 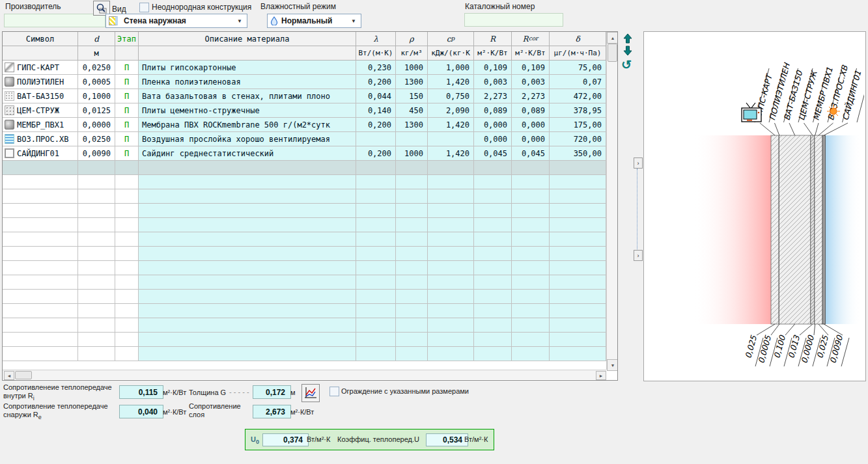 I want to click on col-header-rho: ρ, so click(x=412, y=39).